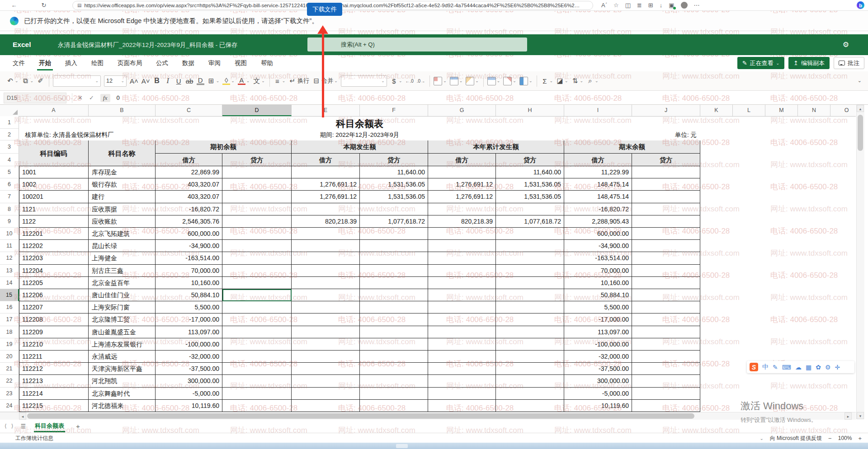  Describe the element at coordinates (598, 320) in the screenshot. I see `cell-I17: -17,000.00` at that location.